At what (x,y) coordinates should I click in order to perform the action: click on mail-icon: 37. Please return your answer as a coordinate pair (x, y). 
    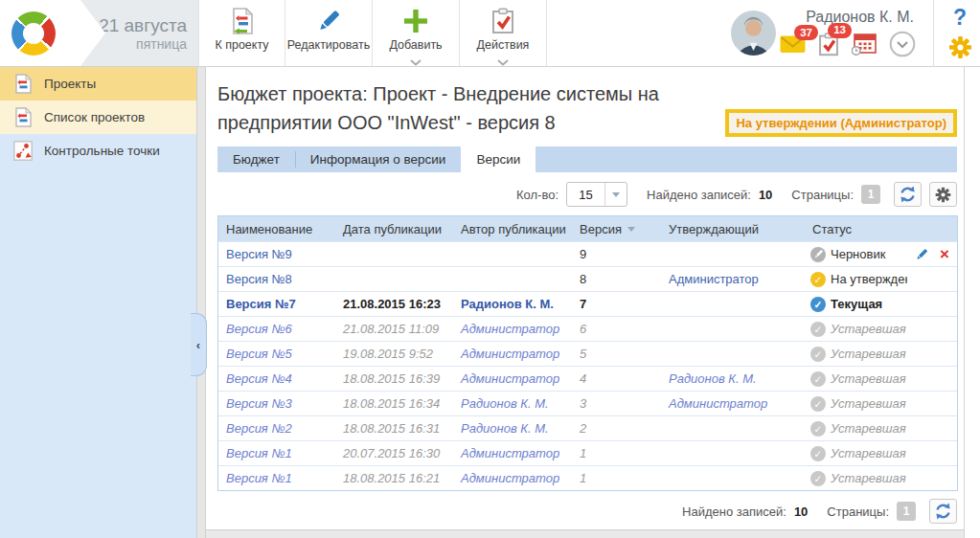
    Looking at the image, I should click on (793, 44).